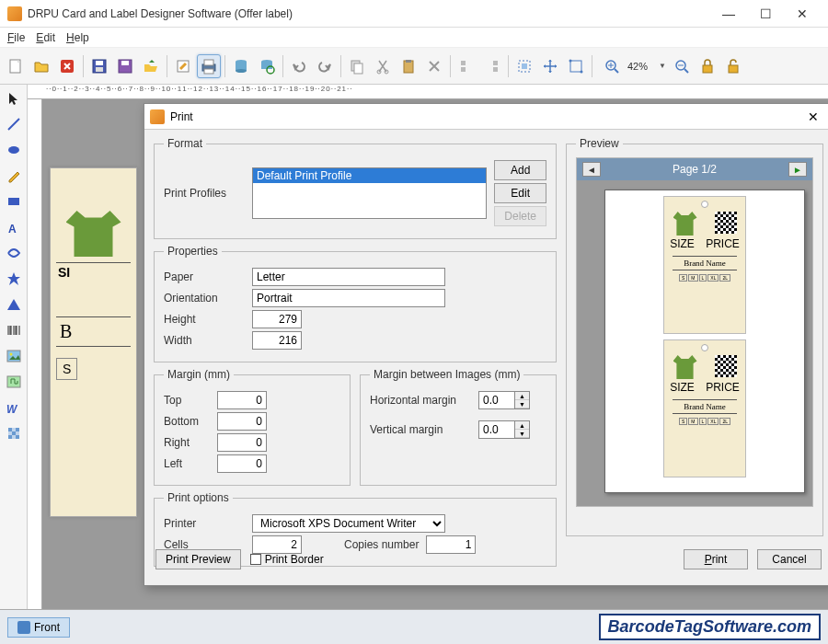 Image resolution: width=828 pixels, height=644 pixels. What do you see at coordinates (16, 66) in the screenshot?
I see `new-icon` at bounding box center [16, 66].